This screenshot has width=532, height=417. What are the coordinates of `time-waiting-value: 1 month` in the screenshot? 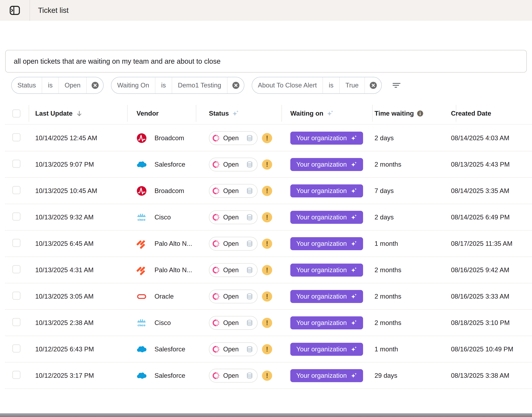 It's located at (386, 244).